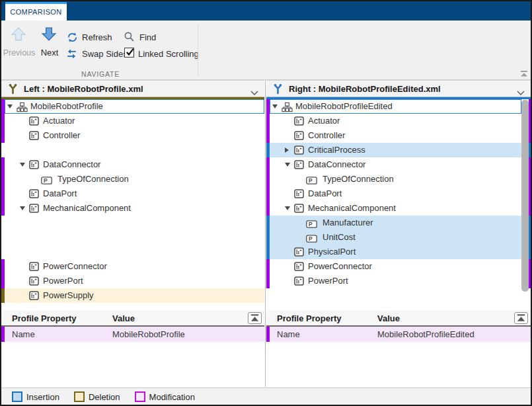 This screenshot has width=532, height=406. Describe the element at coordinates (399, 335) in the screenshot. I see `property-row: NameMobileRobotProfileEdited` at that location.